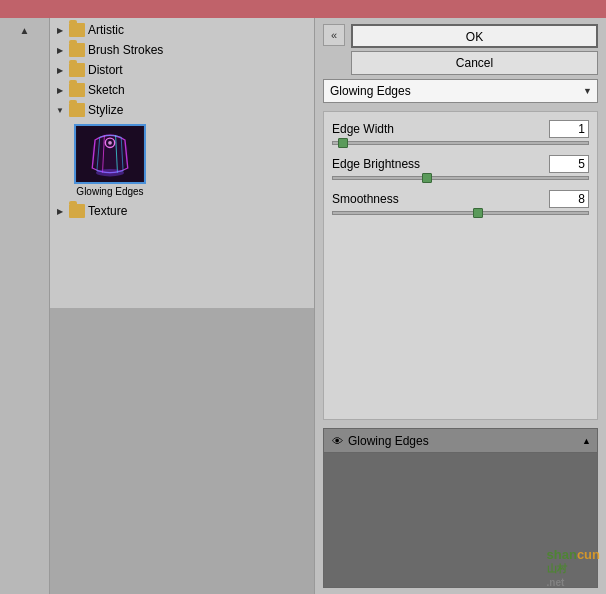 Image resolution: width=606 pixels, height=594 pixels. Describe the element at coordinates (182, 211) in the screenshot. I see `tree-item-texture: Texture` at that location.